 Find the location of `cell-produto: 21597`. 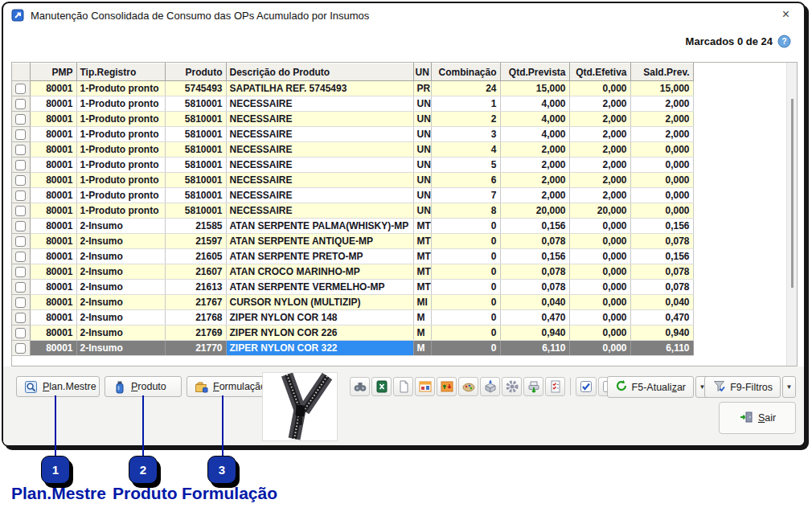

cell-produto: 21597 is located at coordinates (195, 241).